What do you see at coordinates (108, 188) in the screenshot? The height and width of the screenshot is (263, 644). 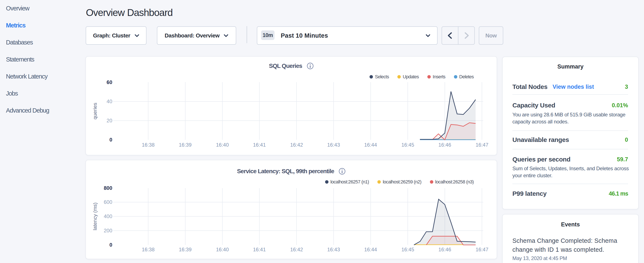 I see `svg-text: 800` at bounding box center [108, 188].